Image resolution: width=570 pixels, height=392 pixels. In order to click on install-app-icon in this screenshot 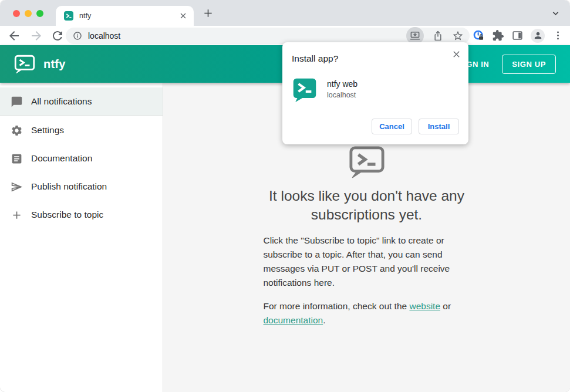, I will do `click(415, 36)`.